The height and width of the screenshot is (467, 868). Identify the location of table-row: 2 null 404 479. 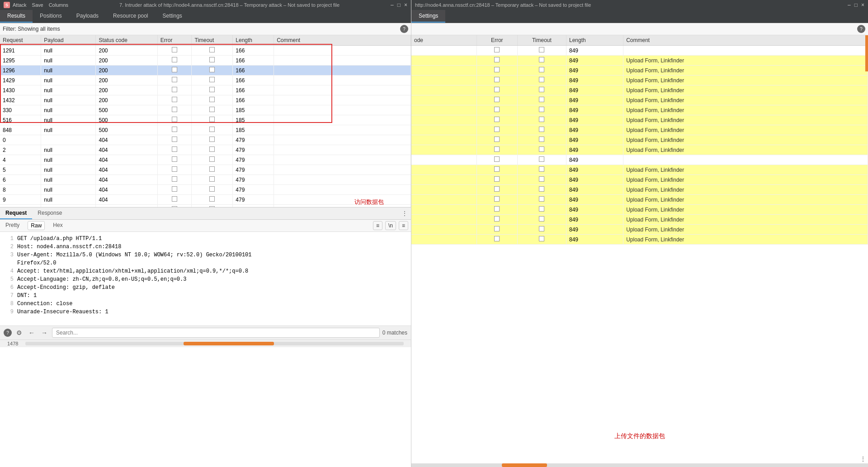
(205, 150).